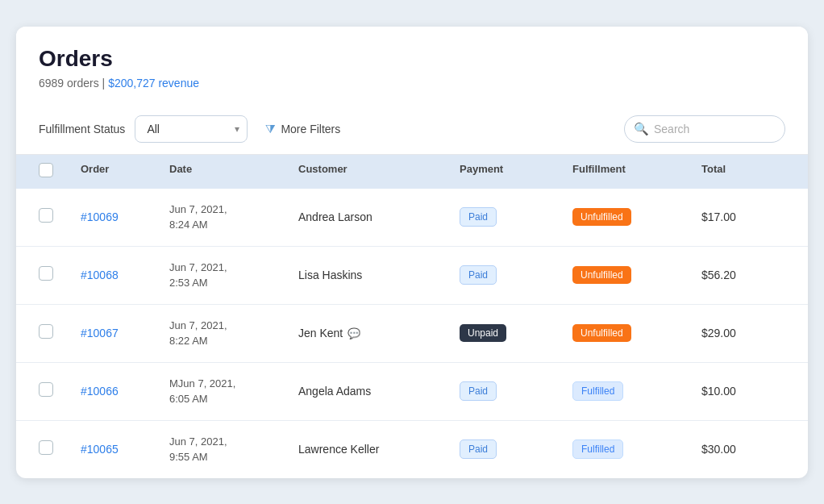  What do you see at coordinates (750, 172) in the screenshot?
I see `col-total: Total` at bounding box center [750, 172].